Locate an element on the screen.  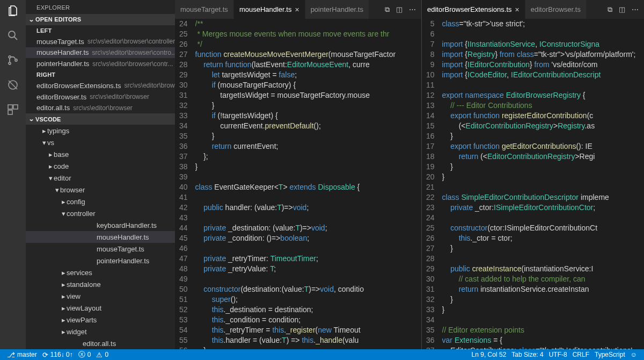
tree-file: mouseTarget.ts is located at coordinates (100, 249).